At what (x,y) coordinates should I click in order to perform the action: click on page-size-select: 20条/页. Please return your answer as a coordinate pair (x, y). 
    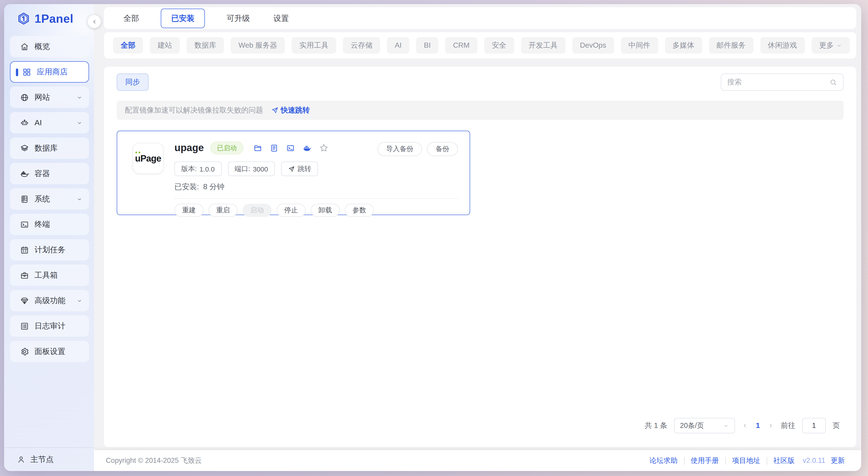
    Looking at the image, I should click on (704, 426).